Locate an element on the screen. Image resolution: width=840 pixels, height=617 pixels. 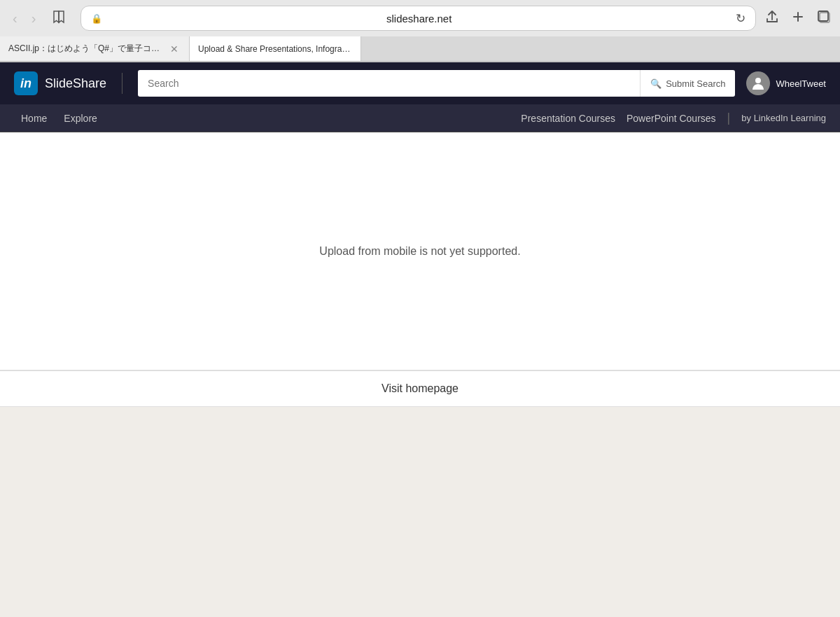
upload-message: Upload from mobile is not yet supported. is located at coordinates (420, 251).